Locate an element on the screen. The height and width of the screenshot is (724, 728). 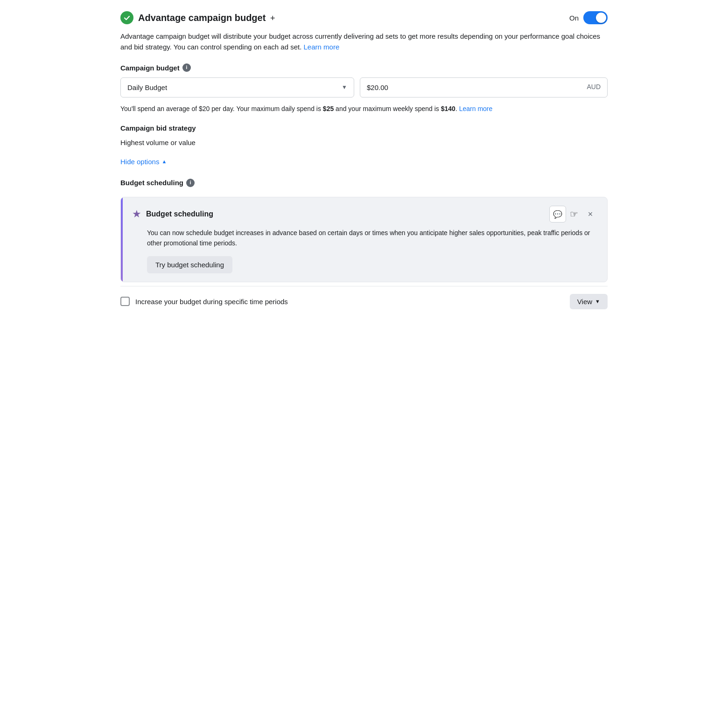
feedback-icon: 💬 is located at coordinates (558, 215).